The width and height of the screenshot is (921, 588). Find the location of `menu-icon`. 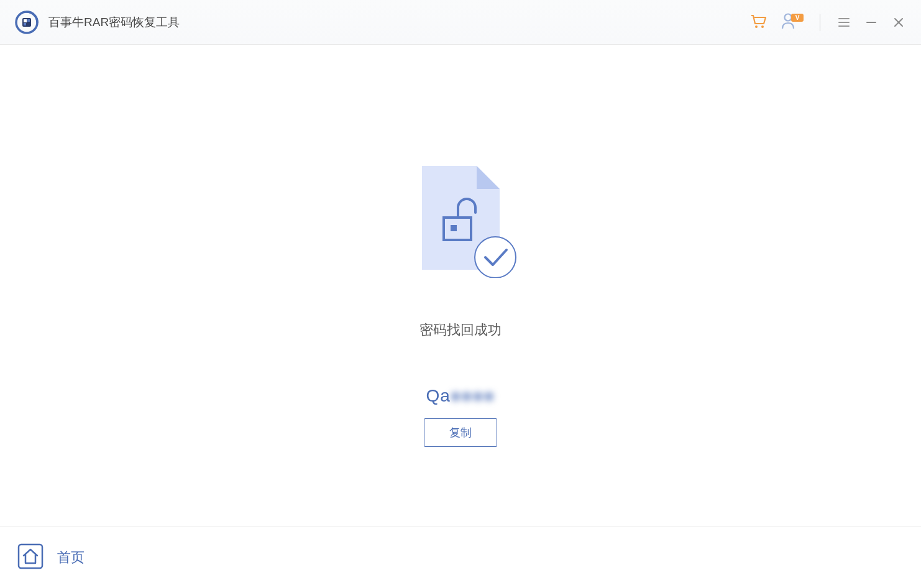

menu-icon is located at coordinates (844, 22).